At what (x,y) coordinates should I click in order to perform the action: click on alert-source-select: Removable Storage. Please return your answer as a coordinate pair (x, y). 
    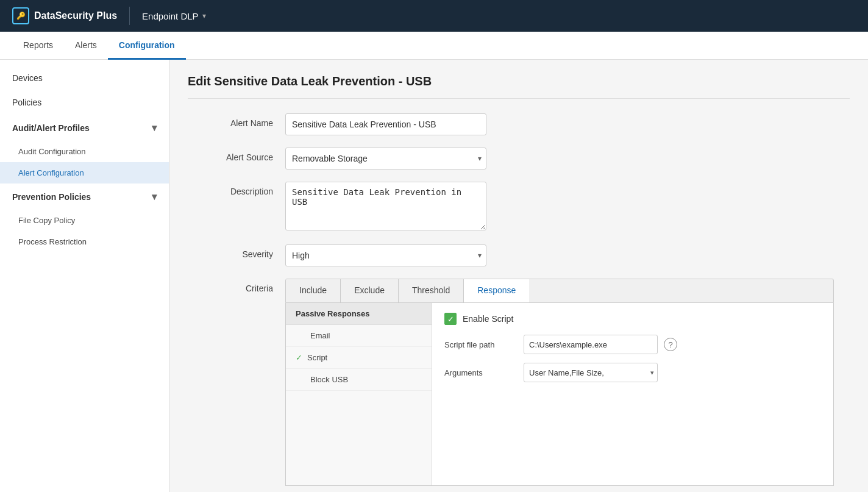
    Looking at the image, I should click on (386, 159).